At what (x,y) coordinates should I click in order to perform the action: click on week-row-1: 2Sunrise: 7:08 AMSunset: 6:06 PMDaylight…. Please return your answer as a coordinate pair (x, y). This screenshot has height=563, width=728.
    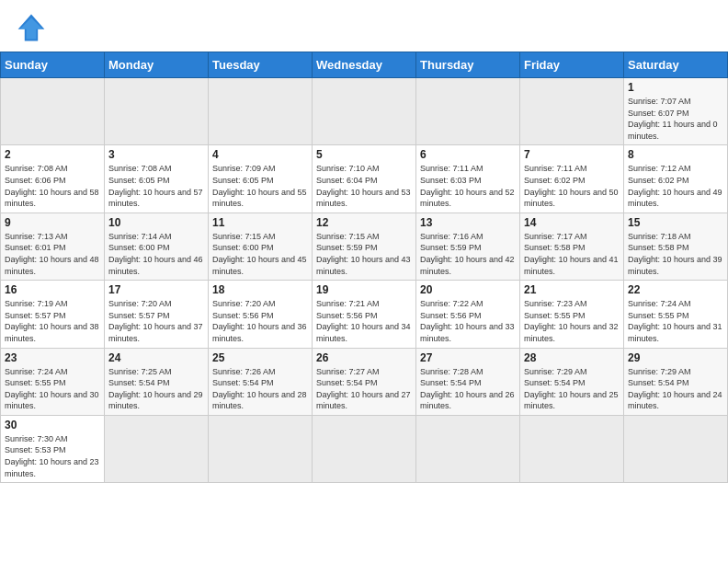
    Looking at the image, I should click on (364, 178).